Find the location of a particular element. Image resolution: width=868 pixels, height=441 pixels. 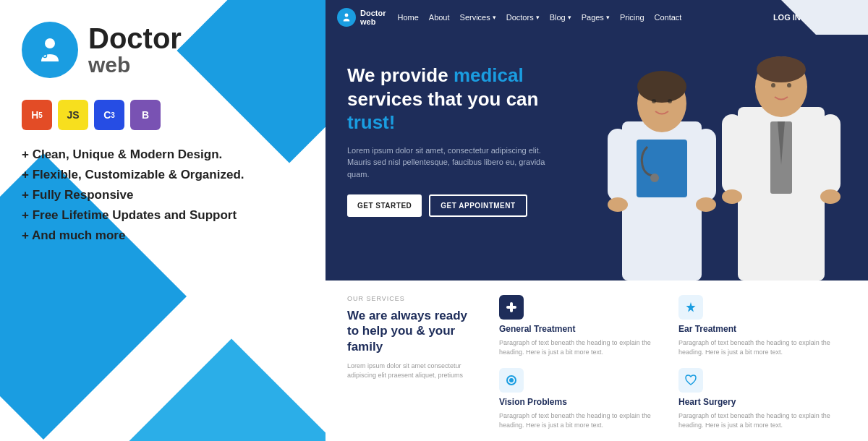

nav-logo-icon is located at coordinates (346, 17).